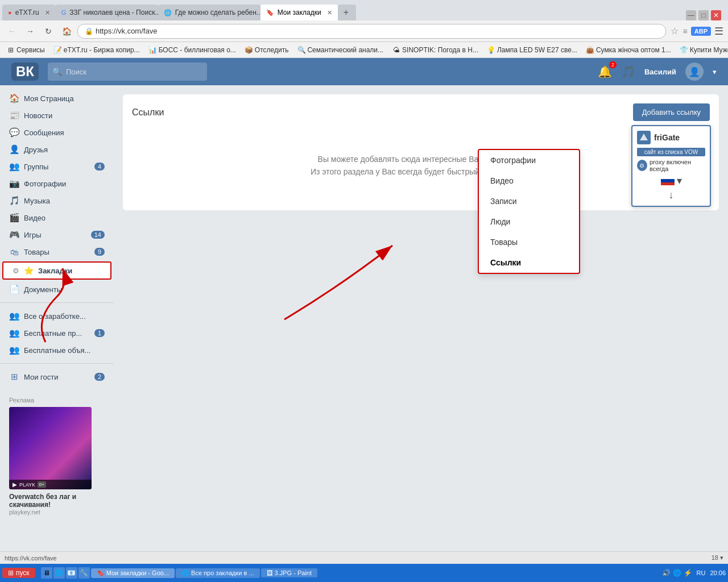 This screenshot has width=728, height=582. What do you see at coordinates (57, 271) in the screenshot?
I see `sidebar-item-bookmarks: ⚙ ⭐ Закладки` at bounding box center [57, 271].